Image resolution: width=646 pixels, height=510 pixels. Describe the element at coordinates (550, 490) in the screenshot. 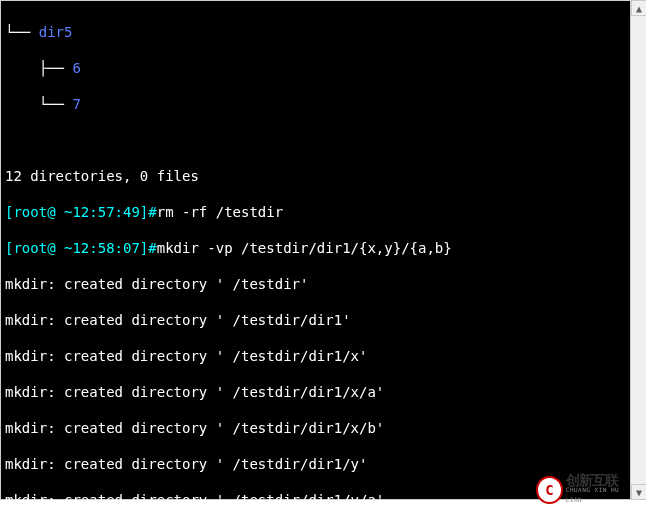

I see `logo-icon: C` at that location.